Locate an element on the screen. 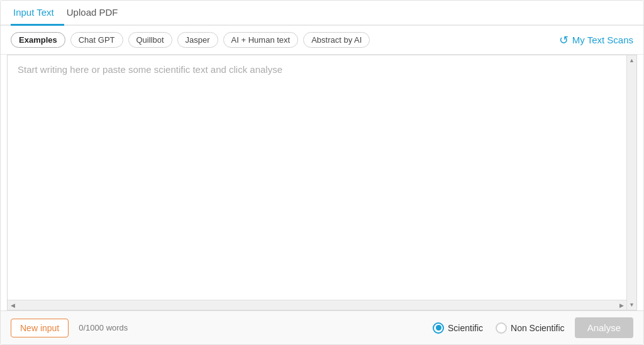  history-icon: ↺ is located at coordinates (564, 40).